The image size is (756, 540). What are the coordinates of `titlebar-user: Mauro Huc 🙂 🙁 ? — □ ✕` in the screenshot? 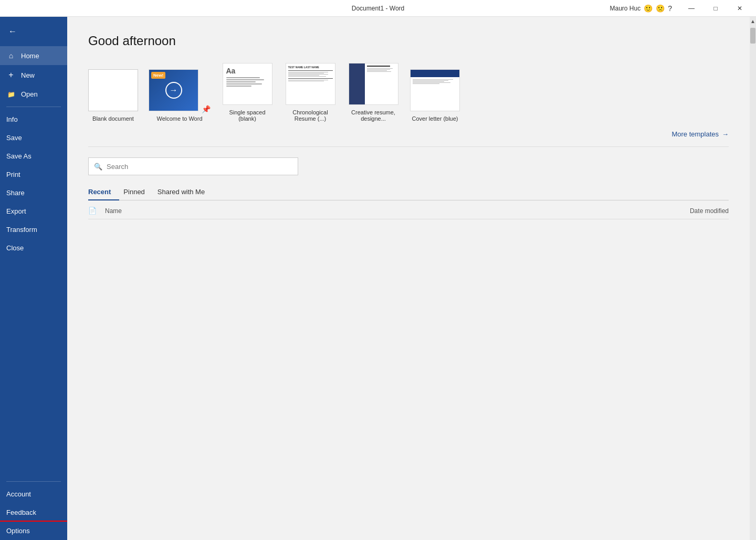 It's located at (683, 8).